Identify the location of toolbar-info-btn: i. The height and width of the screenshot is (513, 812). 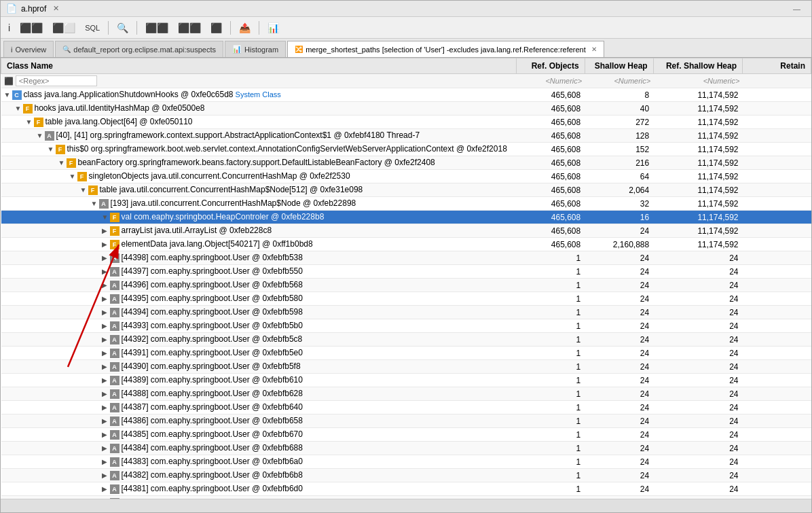
(10, 28).